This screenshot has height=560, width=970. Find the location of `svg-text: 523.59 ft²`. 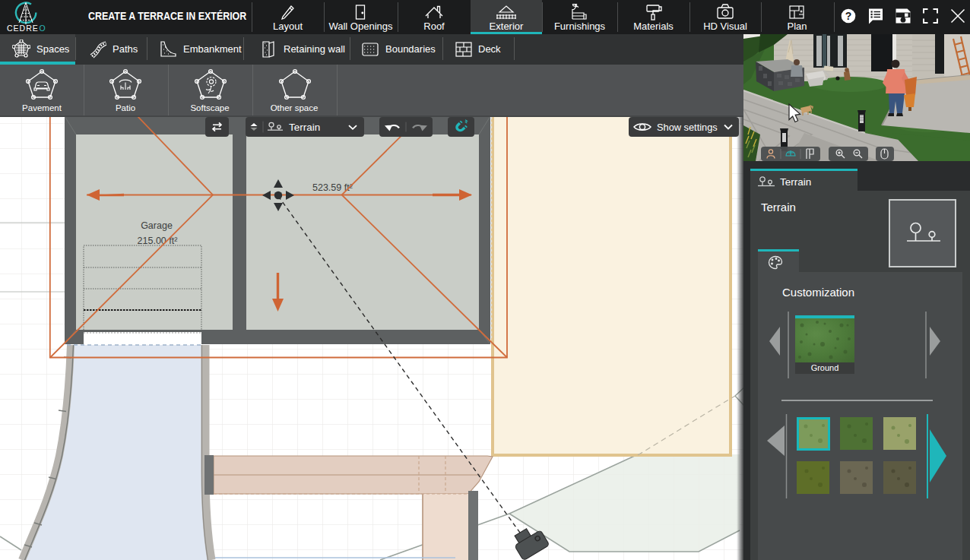

svg-text: 523.59 ft² is located at coordinates (333, 188).